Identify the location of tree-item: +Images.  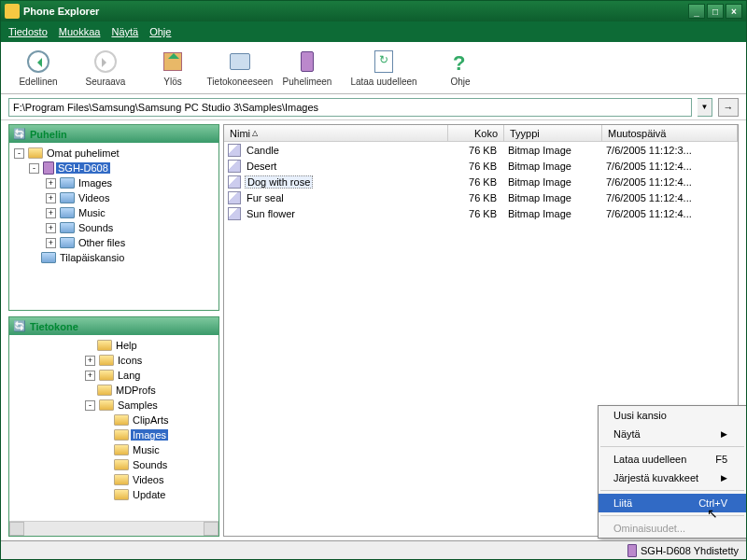
(114, 183).